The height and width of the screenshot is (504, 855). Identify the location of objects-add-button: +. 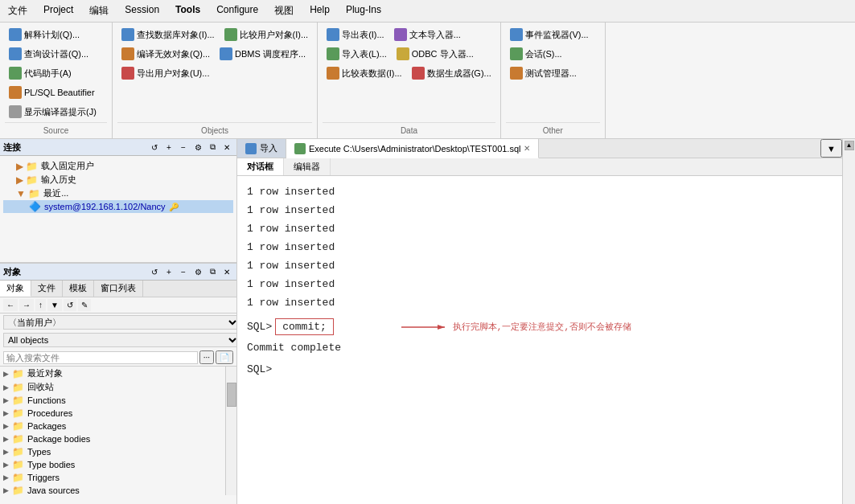
(169, 272).